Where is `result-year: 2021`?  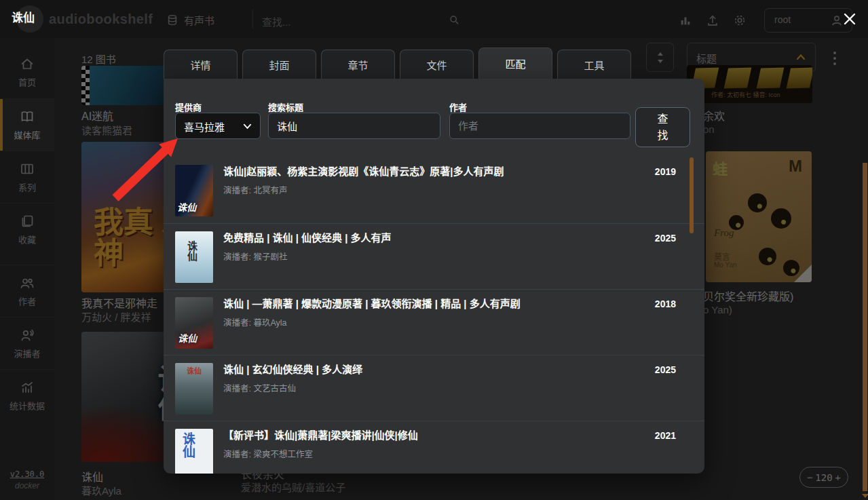
result-year: 2021 is located at coordinates (665, 451).